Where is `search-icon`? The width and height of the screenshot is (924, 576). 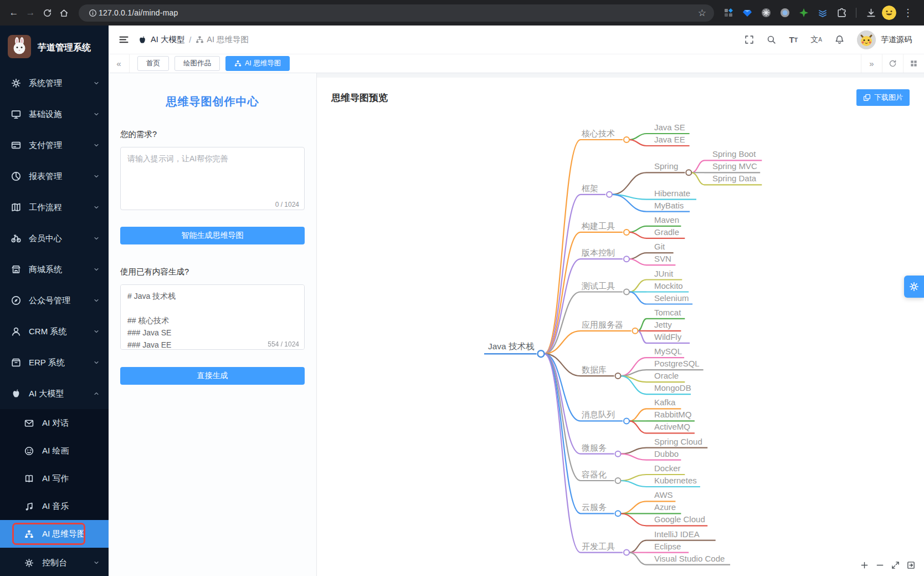
search-icon is located at coordinates (771, 40).